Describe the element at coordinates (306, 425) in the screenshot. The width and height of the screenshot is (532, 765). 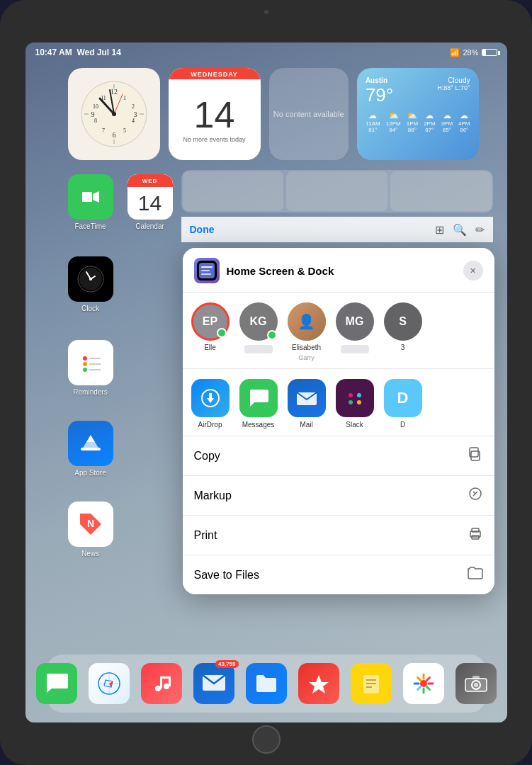
I see `mail-share-label: Mail` at that location.